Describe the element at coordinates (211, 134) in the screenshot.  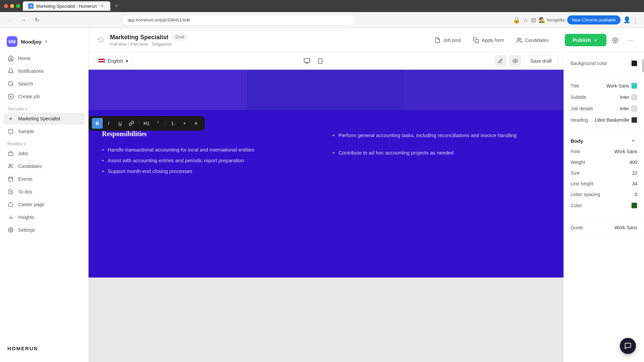
I see `responsibilities-heading: Responsibilities` at that location.